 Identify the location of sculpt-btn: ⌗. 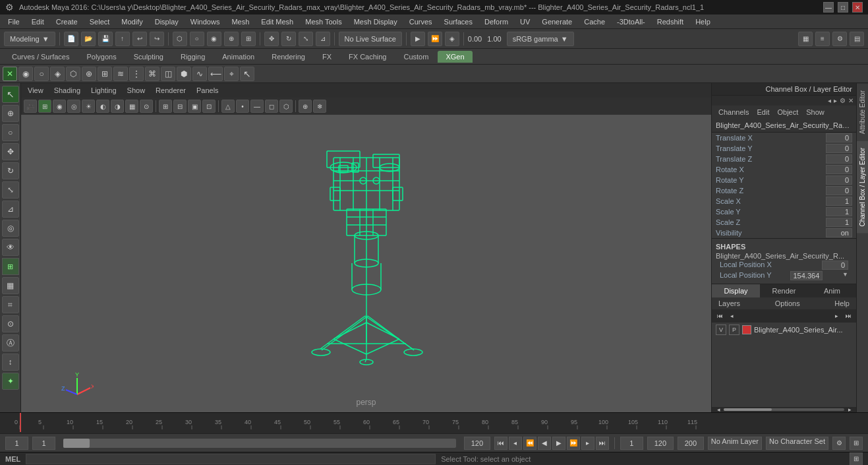
(11, 305).